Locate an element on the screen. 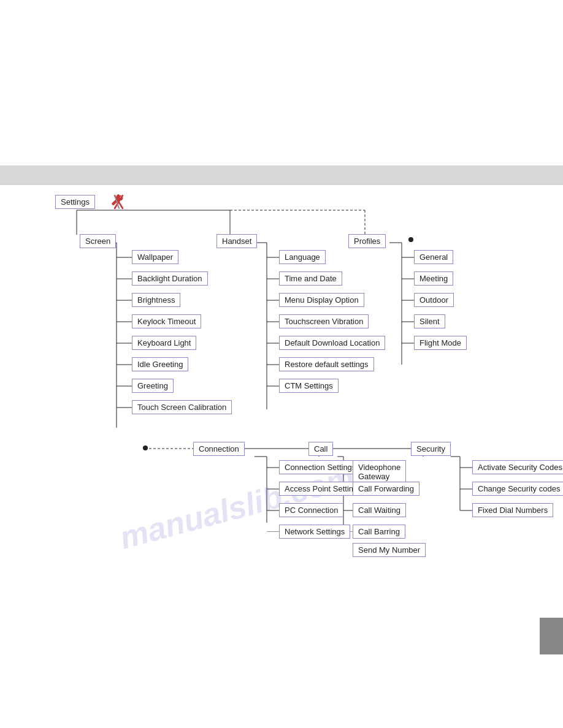 The image size is (563, 728). tool-icon is located at coordinates (121, 203).